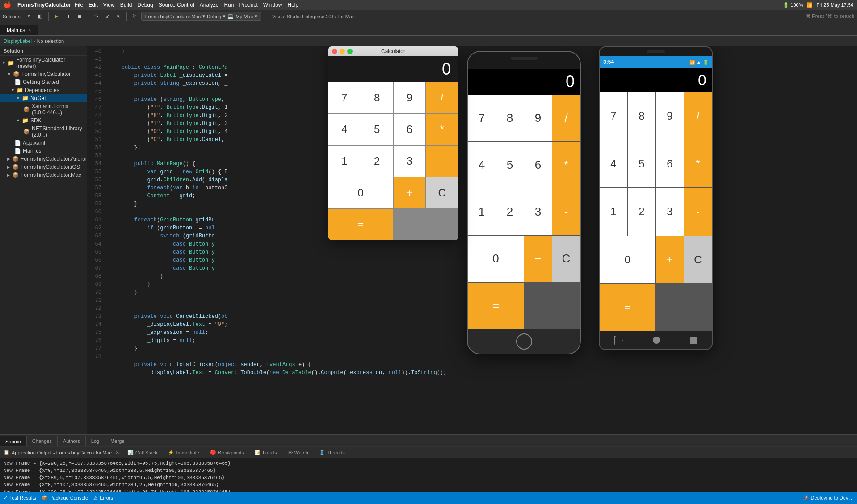 This screenshot has height=504, width=857. What do you see at coordinates (377, 129) in the screenshot?
I see `calc-btn-5: 5` at bounding box center [377, 129].